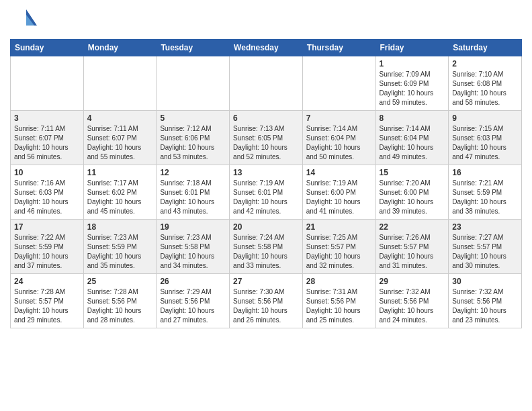 The image size is (532, 411). Describe the element at coordinates (339, 173) in the screenshot. I see `day-number: 14` at that location.